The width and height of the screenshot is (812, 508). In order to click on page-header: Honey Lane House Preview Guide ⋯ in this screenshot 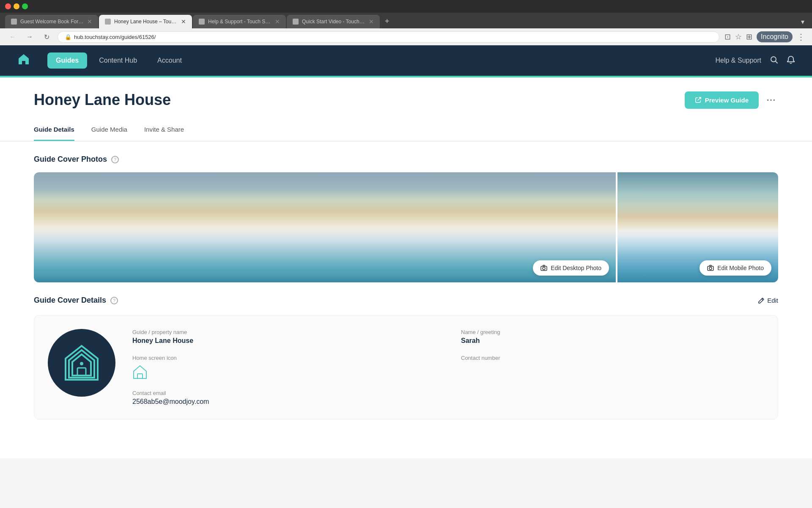, I will do `click(406, 93)`.